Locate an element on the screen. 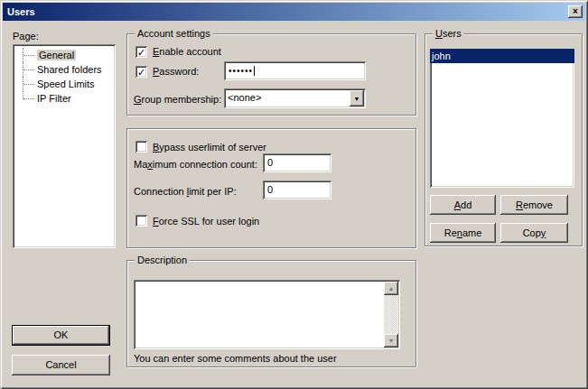  password-masked-value: •••••• is located at coordinates (240, 70).